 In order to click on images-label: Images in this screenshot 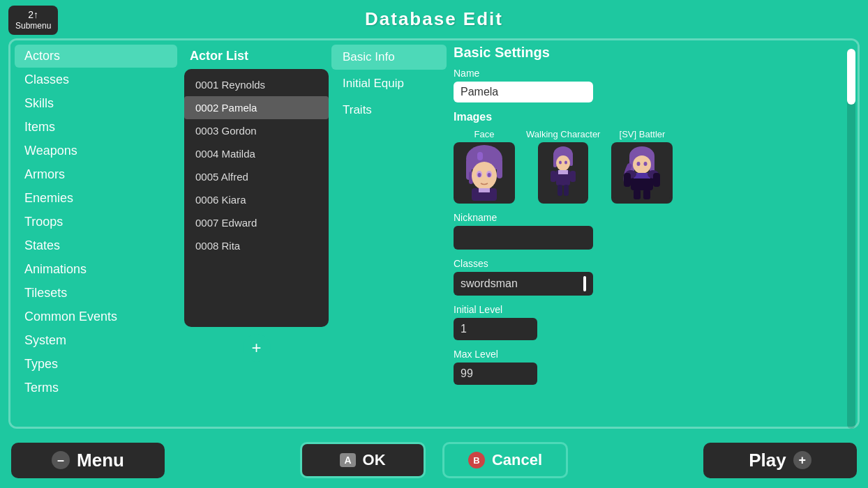, I will do `click(652, 117)`.